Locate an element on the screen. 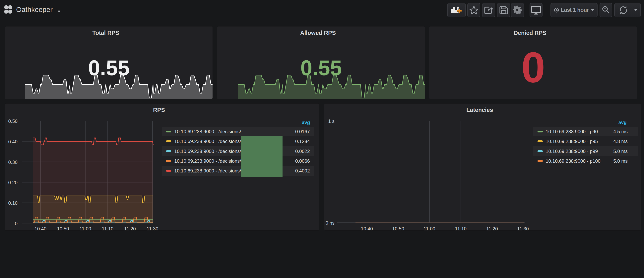  svg-text: 0.10 is located at coordinates (13, 203).